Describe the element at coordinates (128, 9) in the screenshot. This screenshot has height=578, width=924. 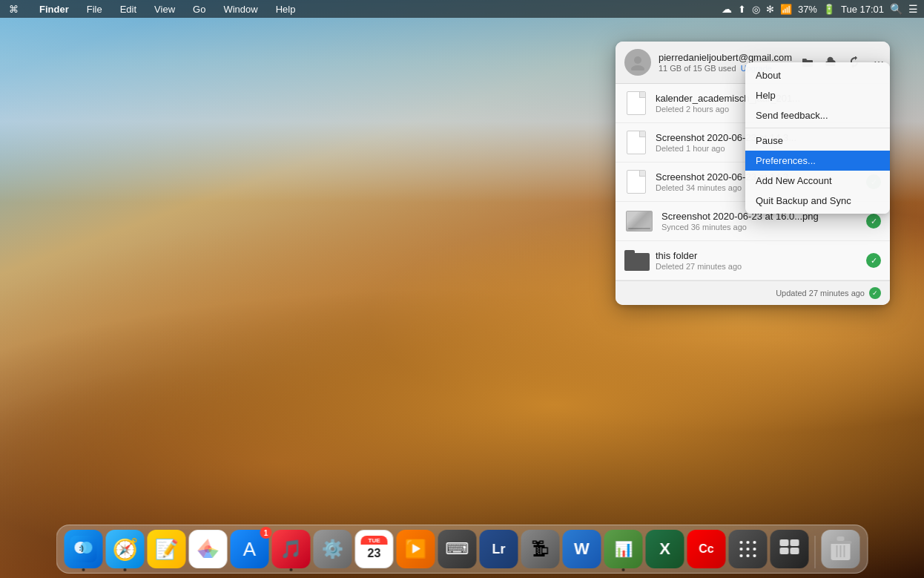
I see `edit-menu: Edit` at that location.